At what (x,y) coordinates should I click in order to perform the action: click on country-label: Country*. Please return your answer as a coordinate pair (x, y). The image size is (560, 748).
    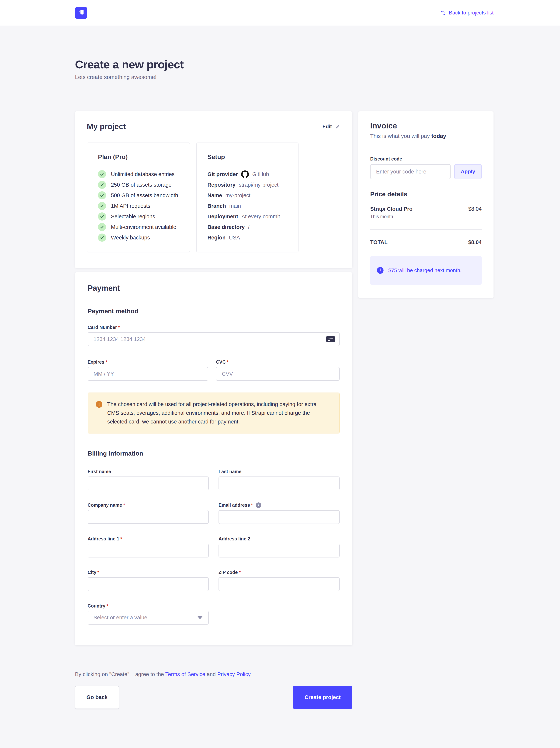
    Looking at the image, I should click on (148, 606).